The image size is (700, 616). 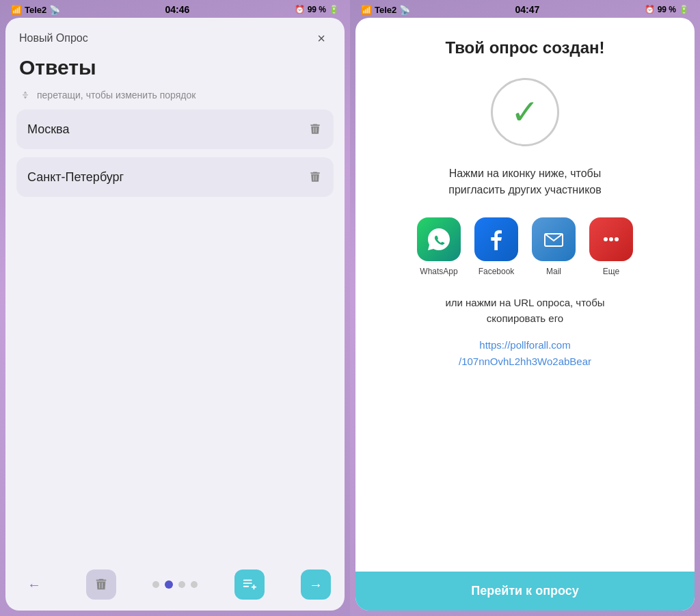 I want to click on check-circle: ✓, so click(x=525, y=112).